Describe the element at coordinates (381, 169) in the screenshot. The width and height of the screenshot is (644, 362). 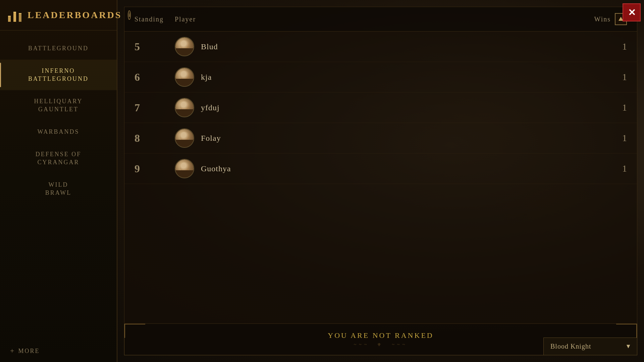
I see `table-row: 9 Guothya 1` at that location.